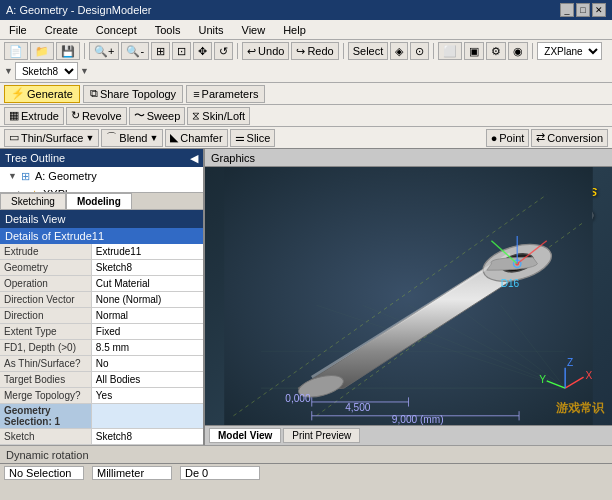 The width and height of the screenshot is (612, 500). Describe the element at coordinates (306, 138) in the screenshot. I see `toolbar-4: ▭ Thin/Surface ▼ ⌒ Blend ▼ ◣ Chamfer ⚌ S…` at that location.